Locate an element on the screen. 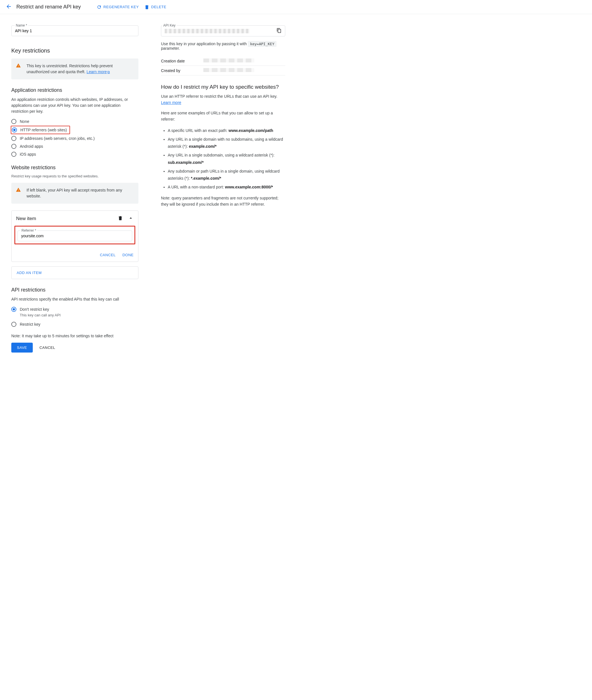 The image size is (592, 700). help-example-2: Any URL in a single subdomain, using a w… is located at coordinates (227, 159).